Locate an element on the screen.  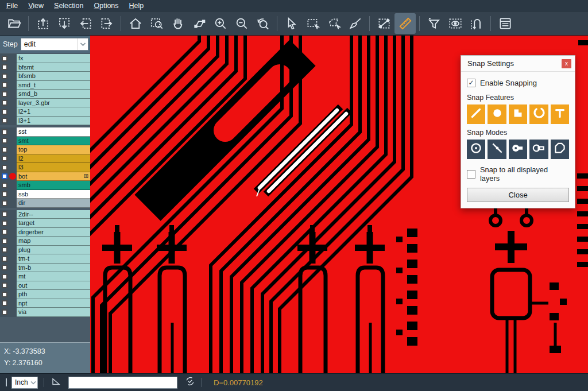
dialog-title-bar: Snap Settings x is located at coordinates (518, 64).